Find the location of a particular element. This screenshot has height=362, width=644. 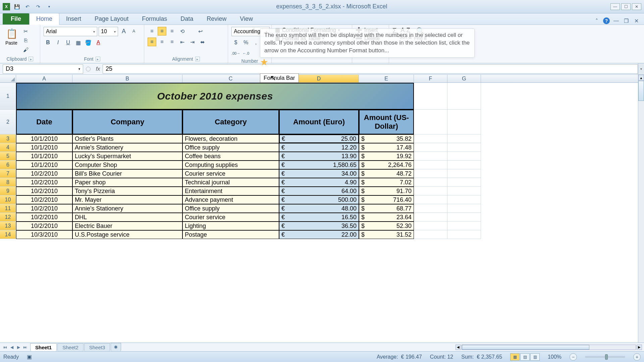

first-sheet-icon: ⏮ is located at coordinates (5, 347).